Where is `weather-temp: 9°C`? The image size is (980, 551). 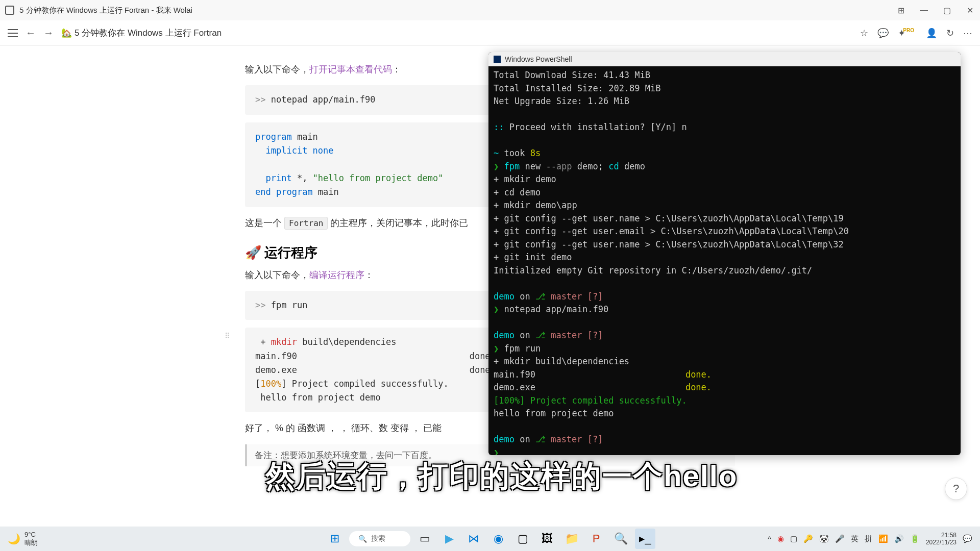
weather-temp: 9°C is located at coordinates (31, 535).